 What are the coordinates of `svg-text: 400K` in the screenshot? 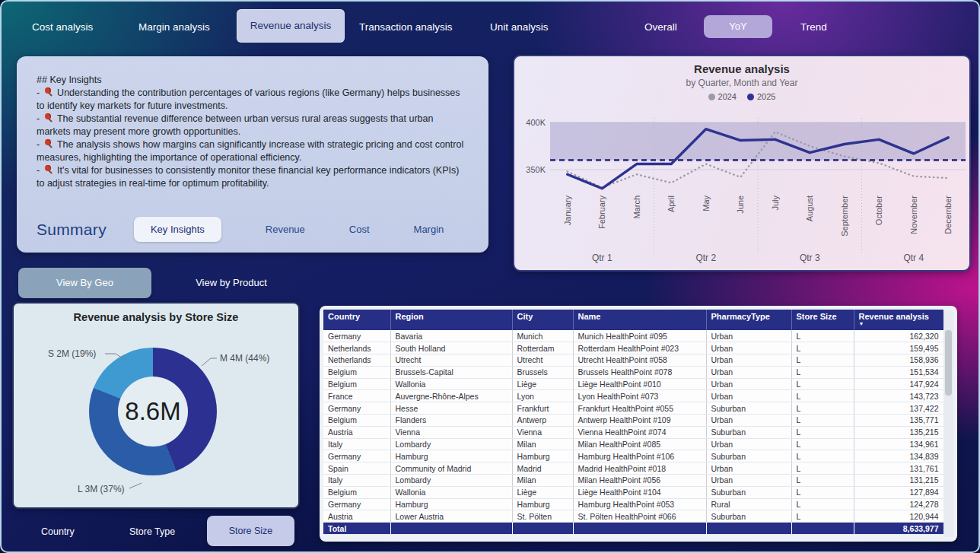 It's located at (536, 122).